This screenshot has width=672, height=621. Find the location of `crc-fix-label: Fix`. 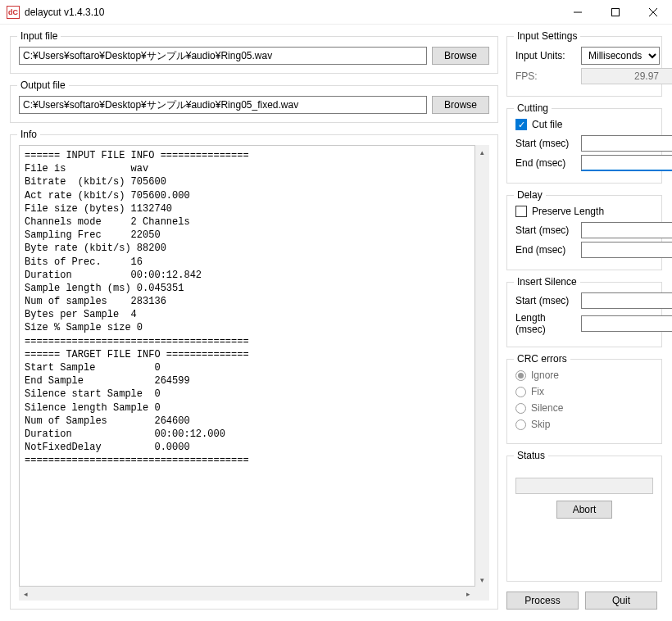

crc-fix-label: Fix is located at coordinates (538, 392).